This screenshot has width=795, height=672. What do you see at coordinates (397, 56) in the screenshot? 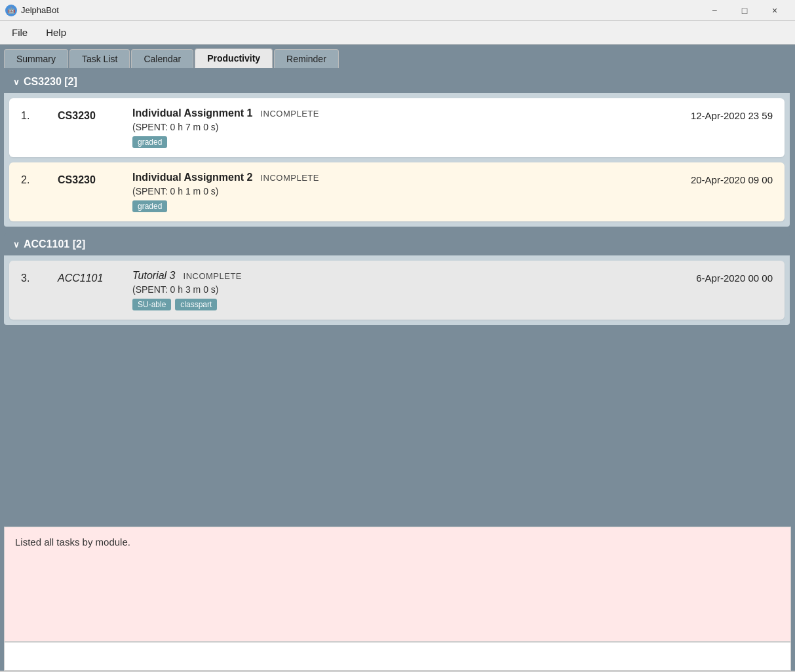
I see `tab-bar: Summary Task List Calendar Productivity …` at bounding box center [397, 56].